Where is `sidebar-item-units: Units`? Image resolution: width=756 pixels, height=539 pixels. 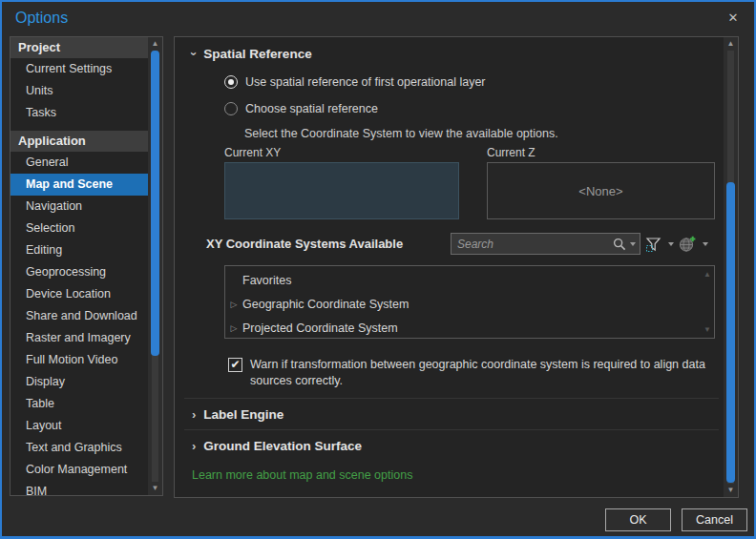 sidebar-item-units: Units is located at coordinates (79, 92).